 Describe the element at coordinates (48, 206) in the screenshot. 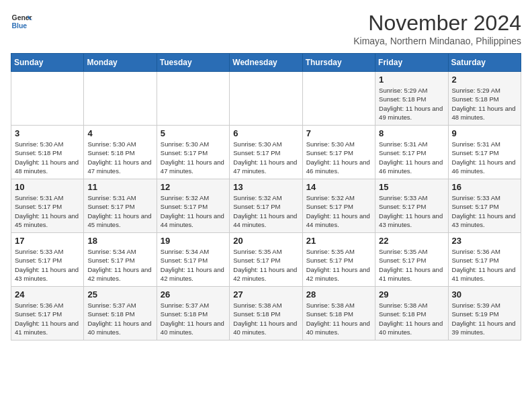

I see `calendar-cell: 10Sunrise: 5:31 AM Sunset: 5:17 PM Dayli…` at that location.